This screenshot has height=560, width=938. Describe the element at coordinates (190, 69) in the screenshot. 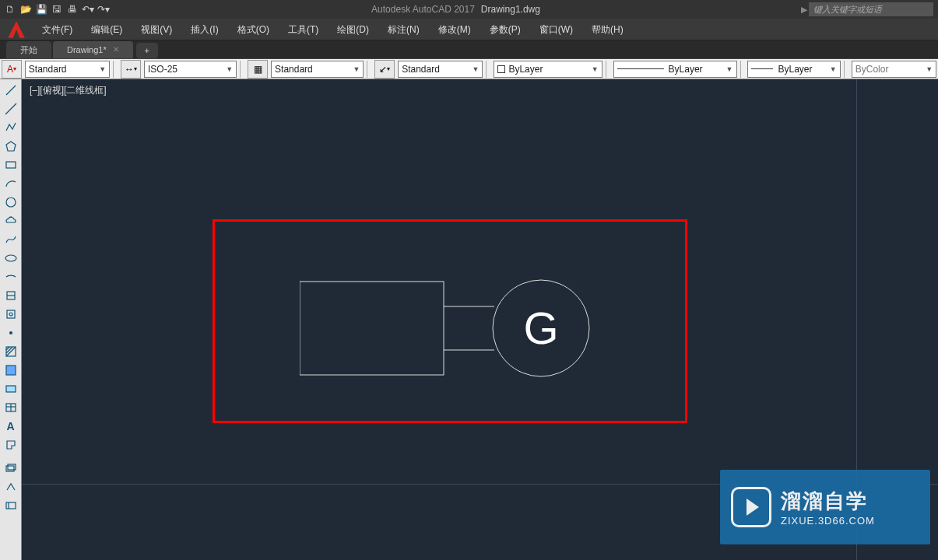

I see `dimstyle-dropdown: ISO-25▼` at that location.